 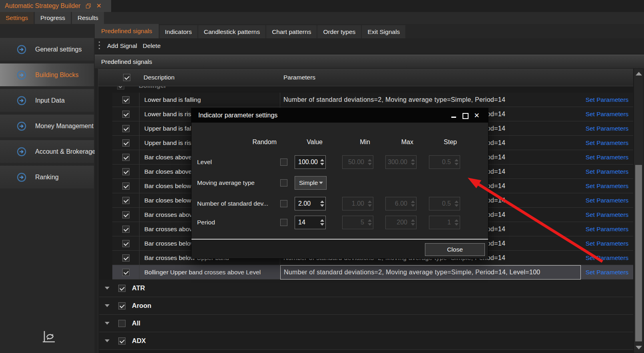 What do you see at coordinates (178, 32) in the screenshot?
I see `tab-indicators: Indicators` at bounding box center [178, 32].